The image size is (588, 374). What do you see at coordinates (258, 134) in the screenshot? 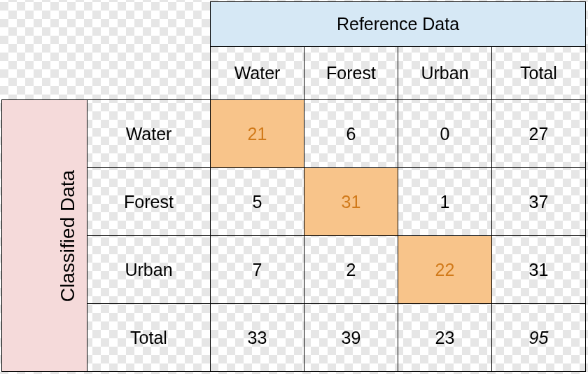
I see `cell-water-water: 21` at bounding box center [258, 134].